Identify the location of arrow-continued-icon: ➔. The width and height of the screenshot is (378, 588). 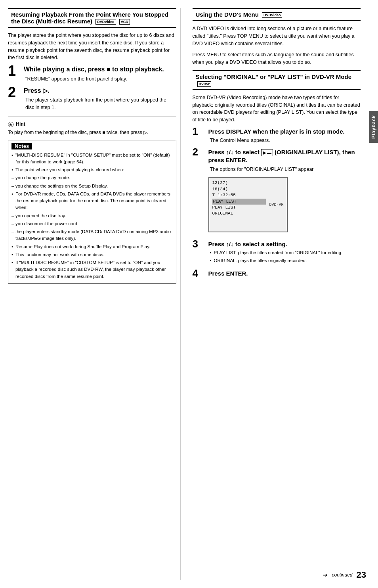
(325, 575).